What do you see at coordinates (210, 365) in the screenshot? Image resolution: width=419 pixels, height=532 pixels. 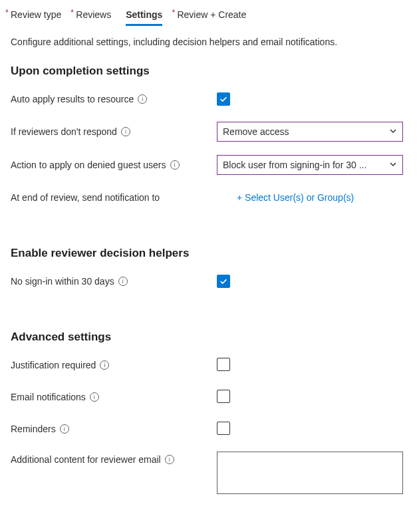 I see `row-justification: Justification required i` at bounding box center [210, 365].